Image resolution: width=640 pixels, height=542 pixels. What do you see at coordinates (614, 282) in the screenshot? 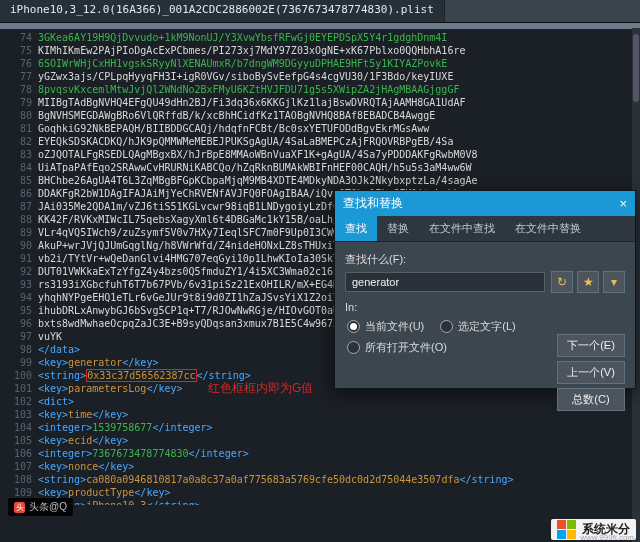
I see `options-icon: ▾` at bounding box center [614, 282].